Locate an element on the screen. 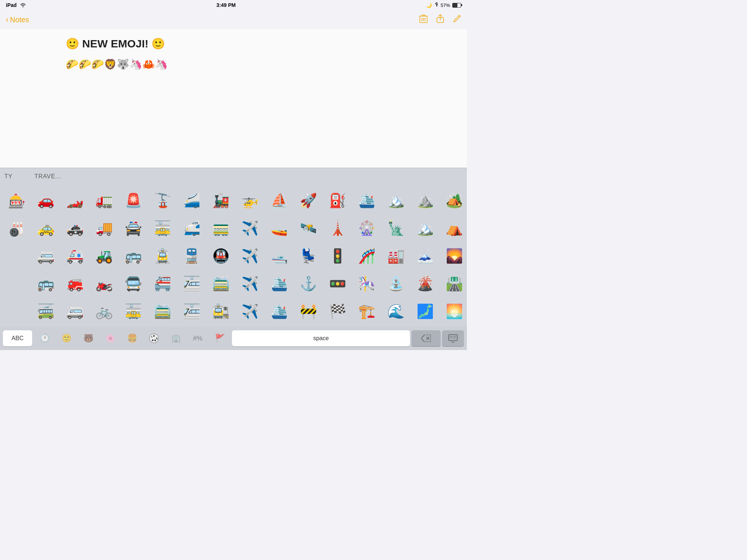 The width and height of the screenshot is (747, 560). emoji-cell: 🗽 is located at coordinates (396, 228).